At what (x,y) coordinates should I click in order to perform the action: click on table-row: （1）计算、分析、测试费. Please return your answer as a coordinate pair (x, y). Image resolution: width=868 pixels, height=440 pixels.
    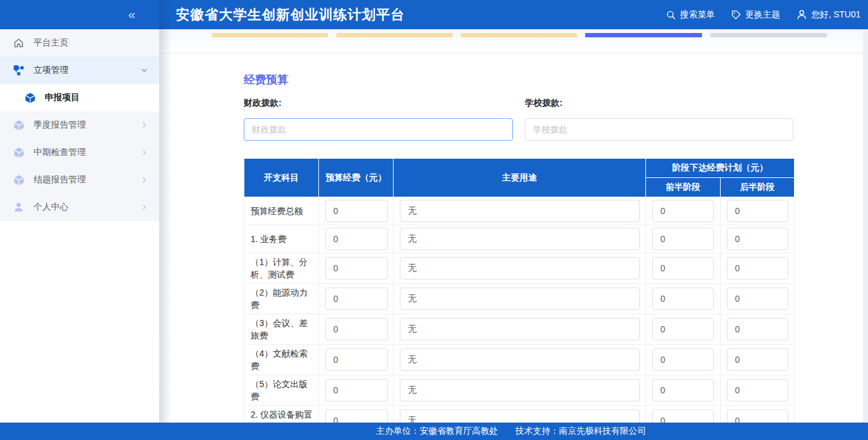
    Looking at the image, I should click on (520, 269).